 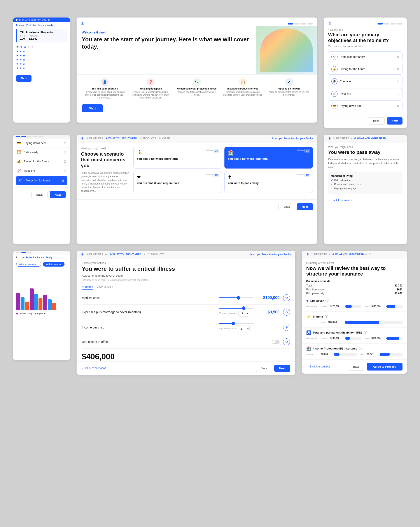 I want to click on priority-close-3: ✕, so click(x=398, y=81).